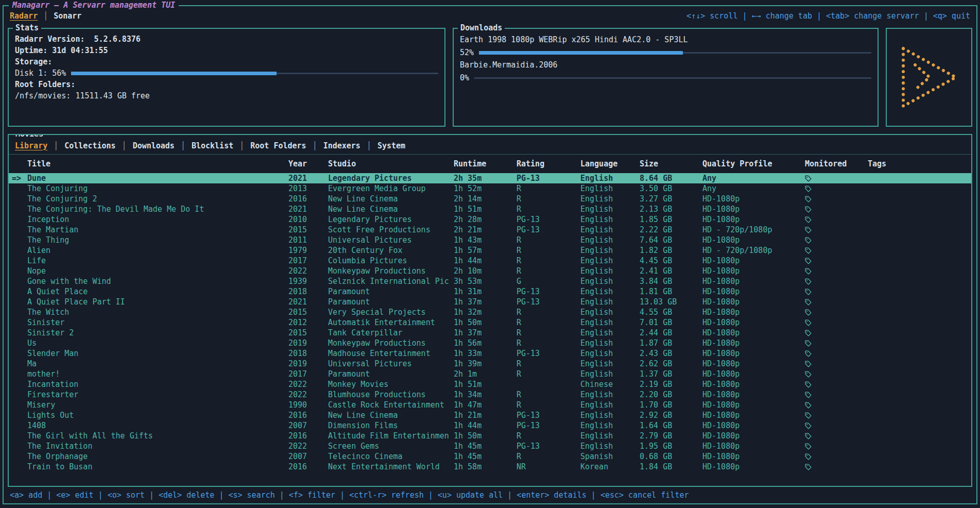 This screenshot has height=508, width=980. Describe the element at coordinates (836, 466) in the screenshot. I see `movie-monitored-cell` at that location.